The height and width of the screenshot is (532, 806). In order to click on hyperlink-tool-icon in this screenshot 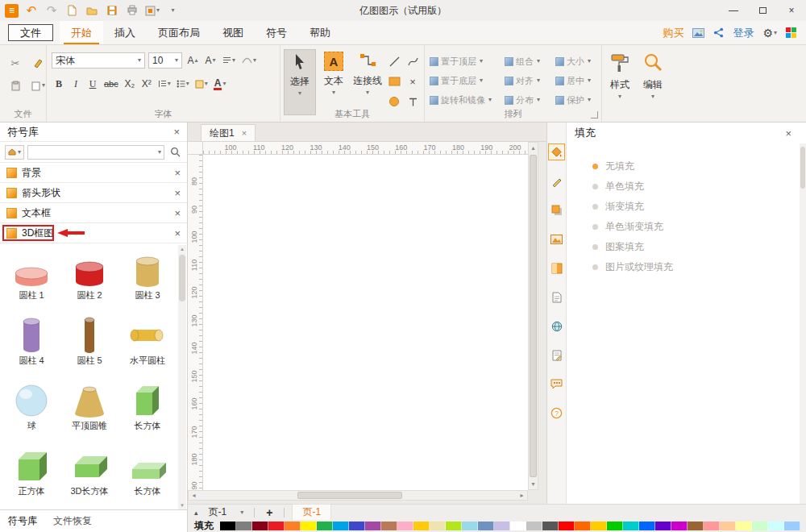, I will do `click(556, 326)`.